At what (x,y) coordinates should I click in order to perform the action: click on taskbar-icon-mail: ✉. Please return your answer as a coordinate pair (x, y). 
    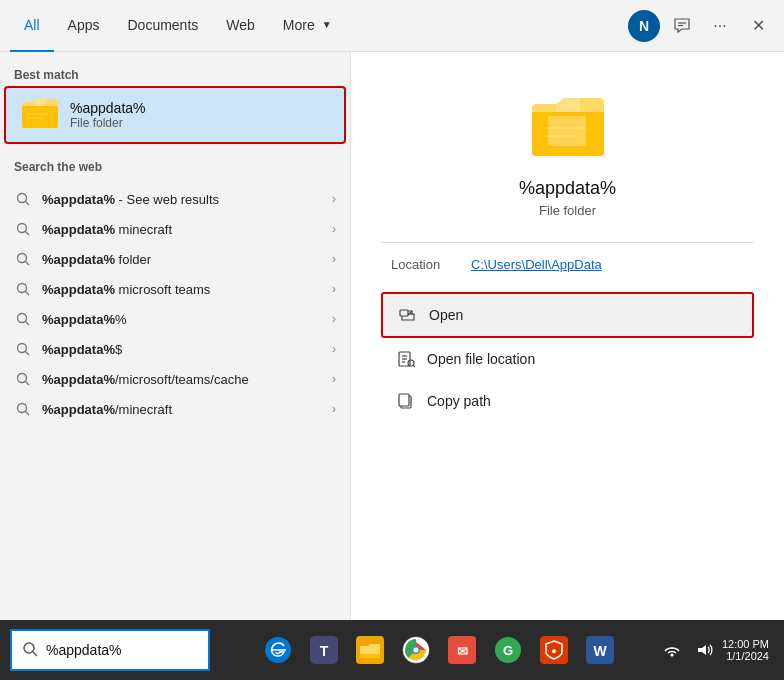
    Looking at the image, I should click on (462, 650).